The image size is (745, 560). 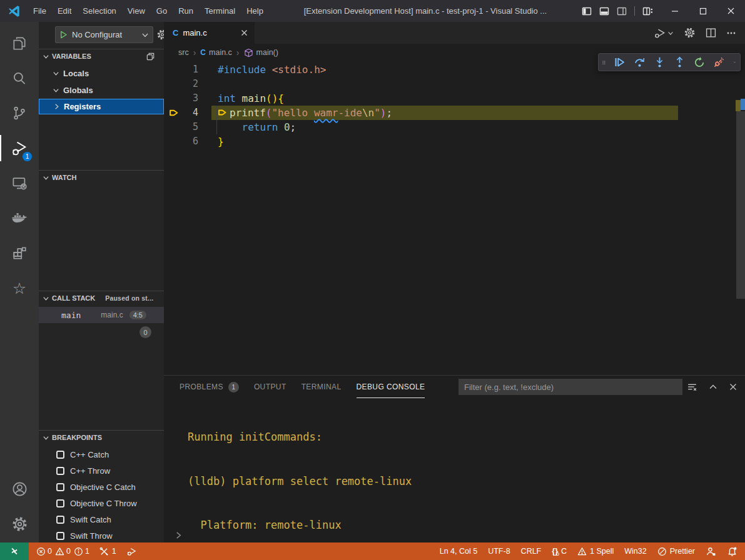 What do you see at coordinates (454, 32) in the screenshot?
I see `editor-tab-bar: C main.c` at bounding box center [454, 32].